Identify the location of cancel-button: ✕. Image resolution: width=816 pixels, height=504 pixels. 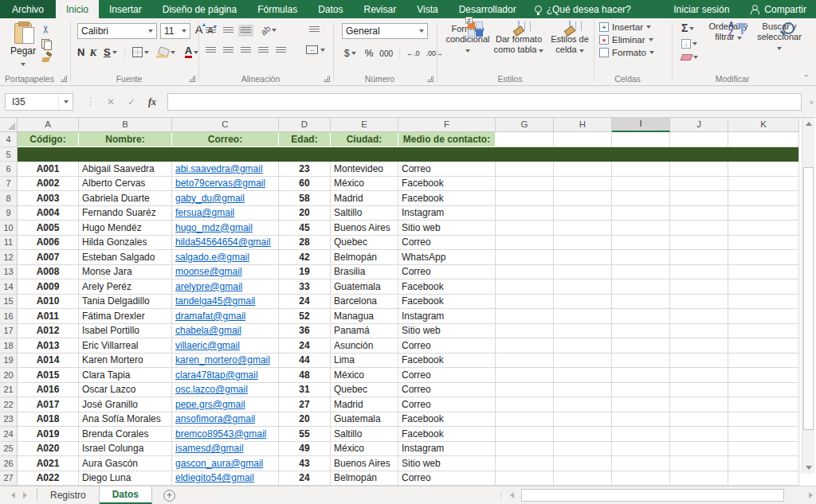
(111, 102).